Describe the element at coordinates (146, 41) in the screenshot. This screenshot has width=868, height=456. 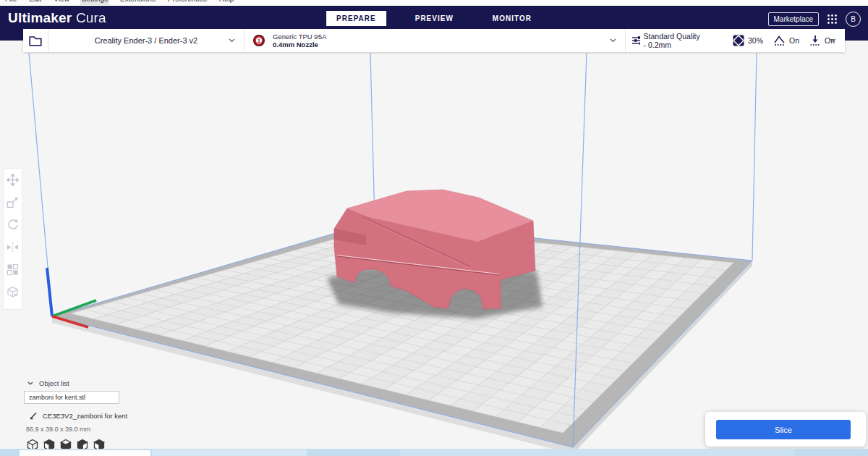
I see `printer-name: Creality Ender-3 / Ender-3 v2` at that location.